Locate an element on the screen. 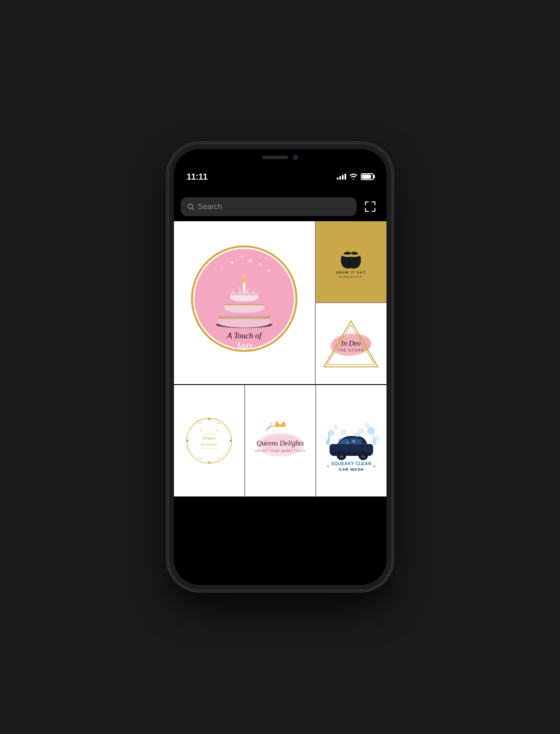 The image size is (560, 734). signal-bars-icon is located at coordinates (341, 177).